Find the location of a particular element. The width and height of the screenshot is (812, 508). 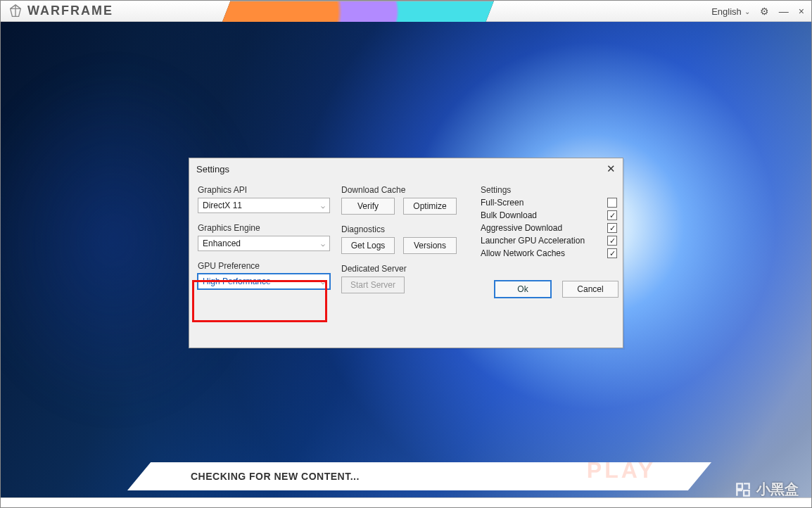

col-cache: Download Cache Verify Optimize Diagnosti… is located at coordinates (405, 262).